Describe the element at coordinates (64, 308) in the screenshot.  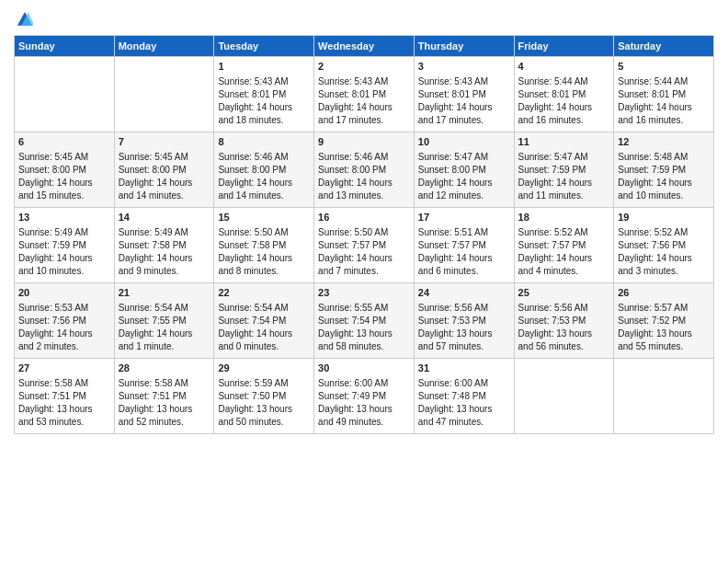
I see `day-info: Sunrise: 5:53 AM` at that location.